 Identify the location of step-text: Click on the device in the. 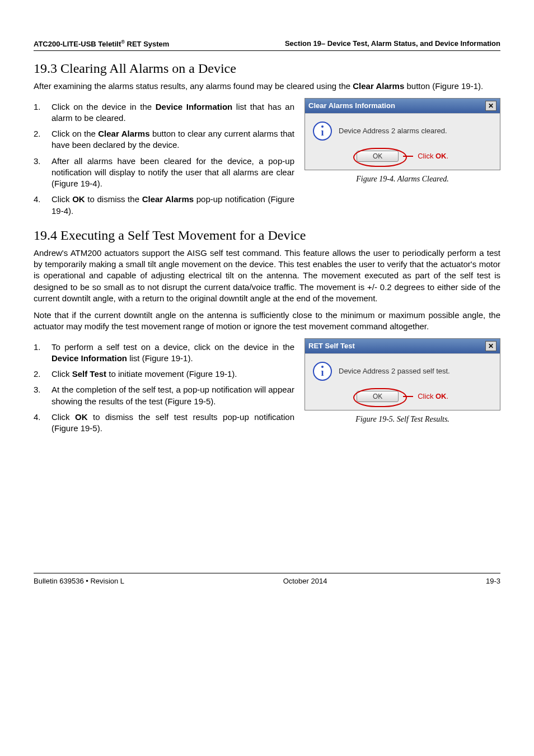
(104, 106).